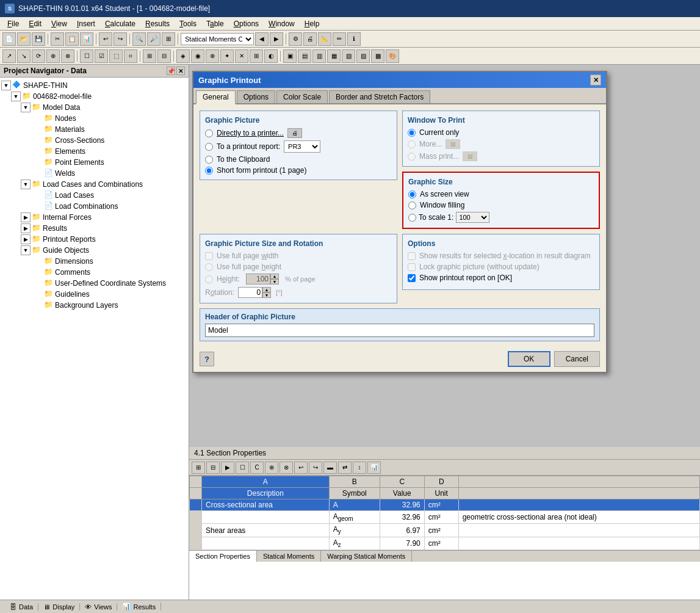  What do you see at coordinates (35, 24) in the screenshot?
I see `menu-edit: Edit` at bounding box center [35, 24].